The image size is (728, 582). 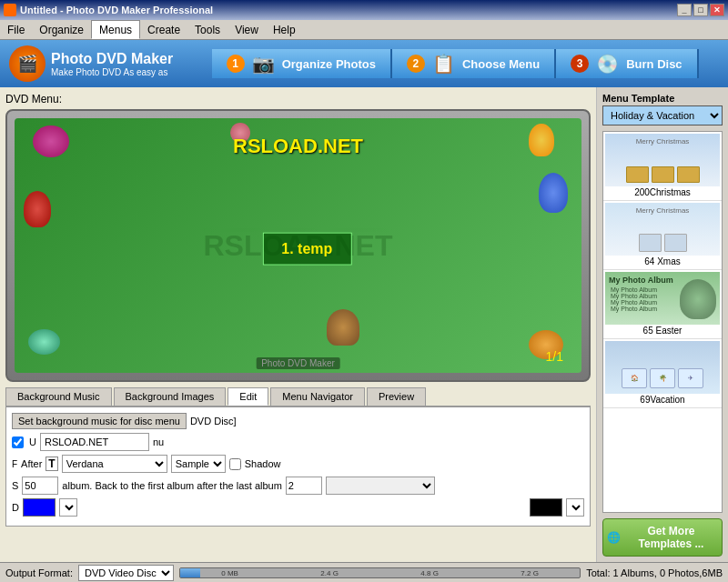 I want to click on menu-help: Help, so click(x=284, y=29).